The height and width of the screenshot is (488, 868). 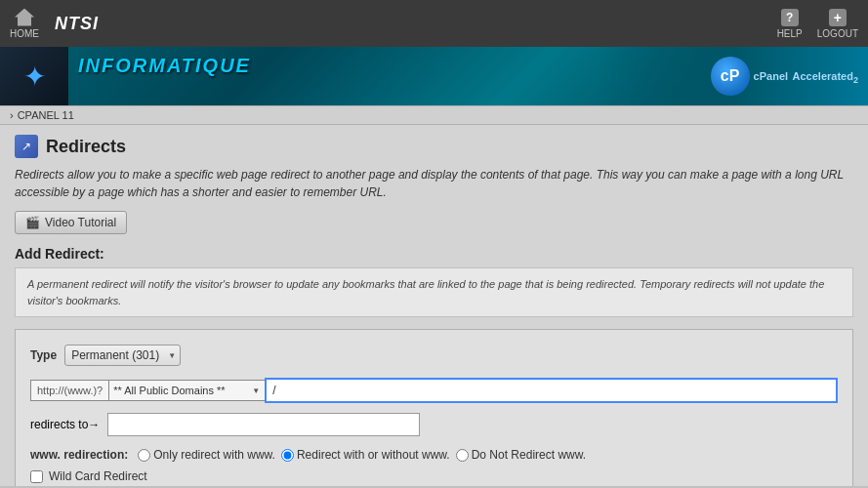 What do you see at coordinates (55, 23) in the screenshot?
I see `nav-left: HOME NTSI` at bounding box center [55, 23].